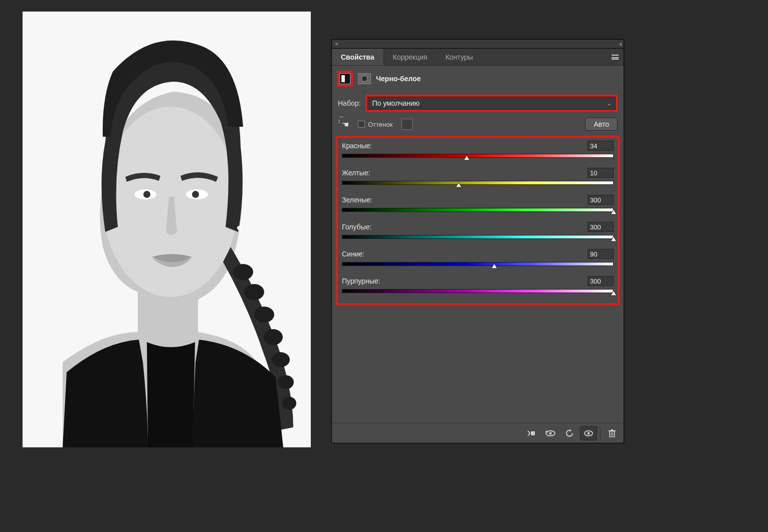 Image resolution: width=768 pixels, height=532 pixels. Describe the element at coordinates (380, 124) in the screenshot. I see `tint-label: Оттенок` at that location.